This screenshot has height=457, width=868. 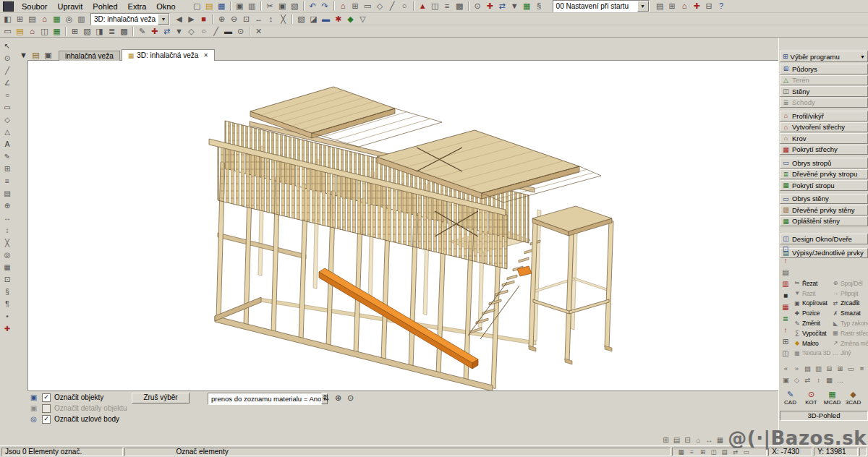 What do you see at coordinates (405, 6) in the screenshot?
I see `circle-tool-icon: ○` at bounding box center [405, 6].